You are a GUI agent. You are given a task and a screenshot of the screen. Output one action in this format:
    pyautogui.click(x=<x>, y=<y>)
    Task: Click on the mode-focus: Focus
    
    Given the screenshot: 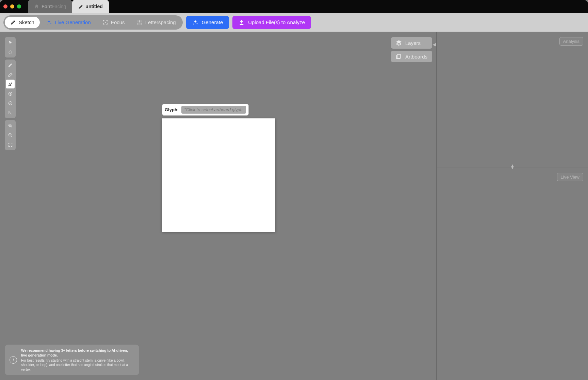 What is the action you would take?
    pyautogui.click(x=114, y=22)
    